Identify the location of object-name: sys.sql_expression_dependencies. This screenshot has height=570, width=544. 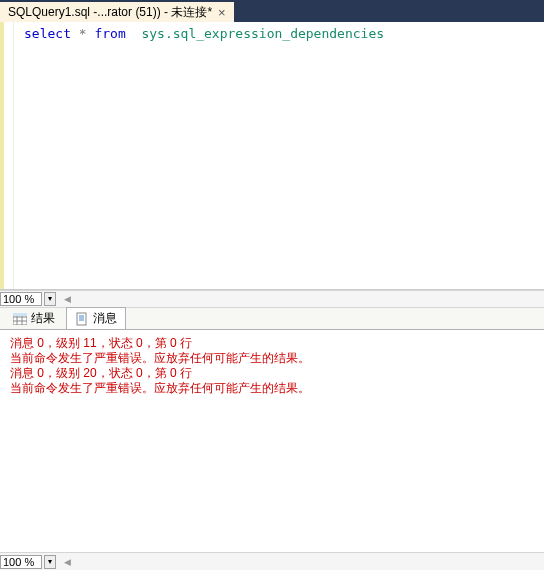
(255, 34).